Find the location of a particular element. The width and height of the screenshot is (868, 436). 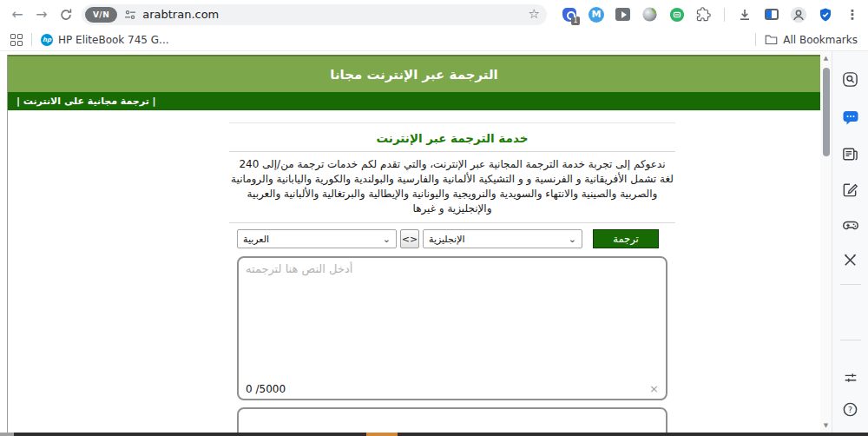

news-icon is located at coordinates (851, 155).